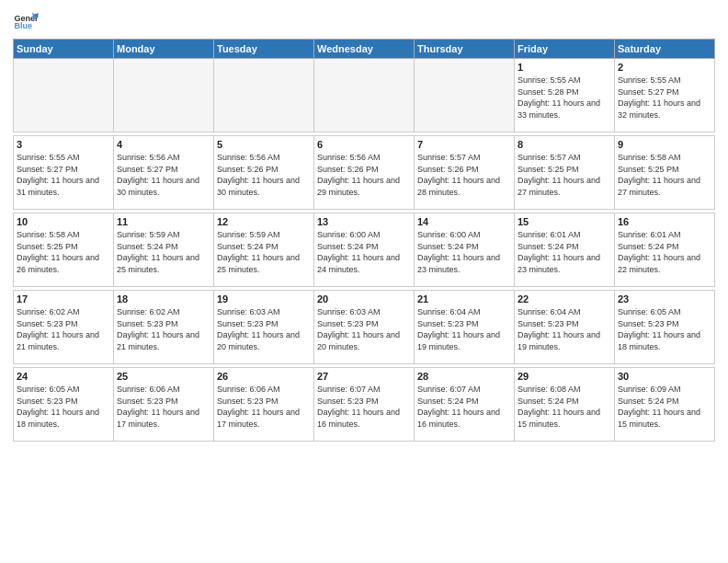  I want to click on day-info: Sunrise: 5:56 AMSunset: 5:27 PMDaylight:…, so click(164, 175).